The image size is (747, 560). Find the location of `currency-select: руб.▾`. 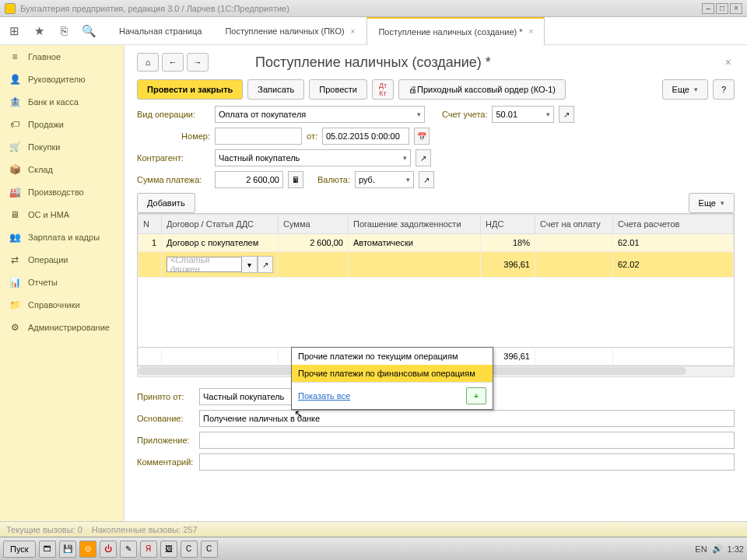

currency-select: руб.▾ is located at coordinates (384, 180).